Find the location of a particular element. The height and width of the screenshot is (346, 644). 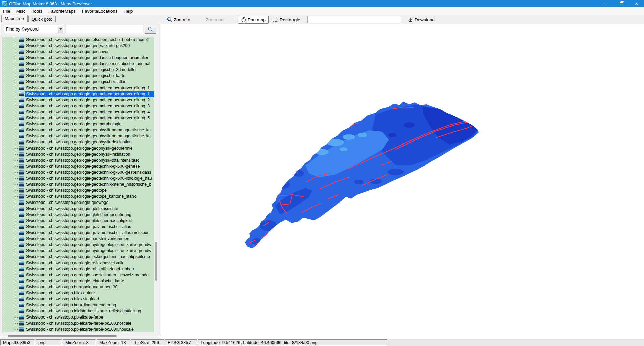

toolbar-address-input is located at coordinates (354, 20).